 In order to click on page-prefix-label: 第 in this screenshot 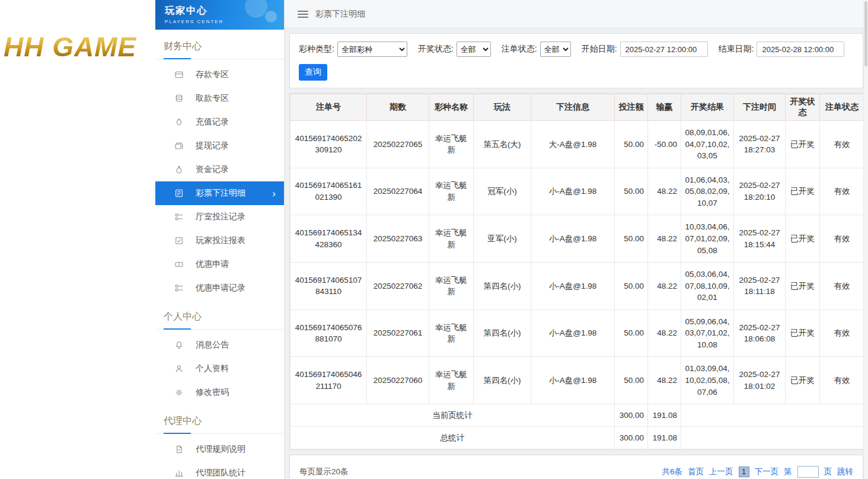, I will do `click(788, 472)`.